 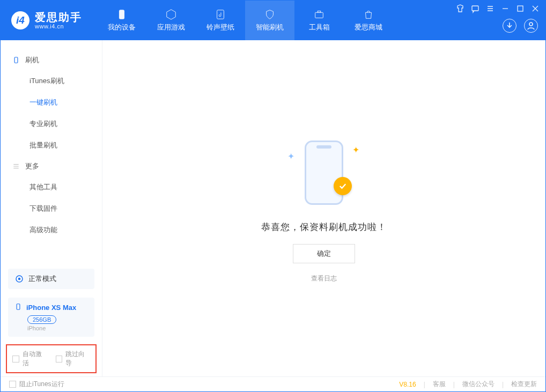 I want to click on feedback-icon, so click(x=475, y=9).